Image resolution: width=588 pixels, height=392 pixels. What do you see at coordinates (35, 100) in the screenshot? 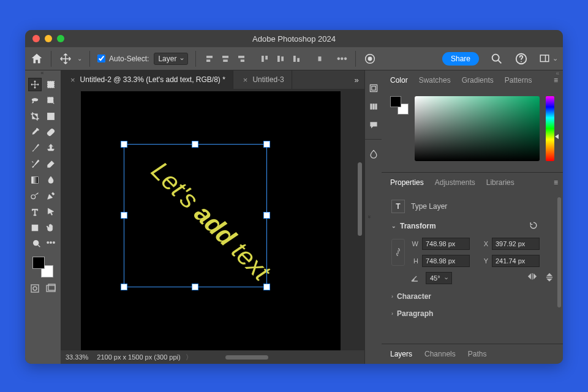
I see `lasso-tool` at bounding box center [35, 100].